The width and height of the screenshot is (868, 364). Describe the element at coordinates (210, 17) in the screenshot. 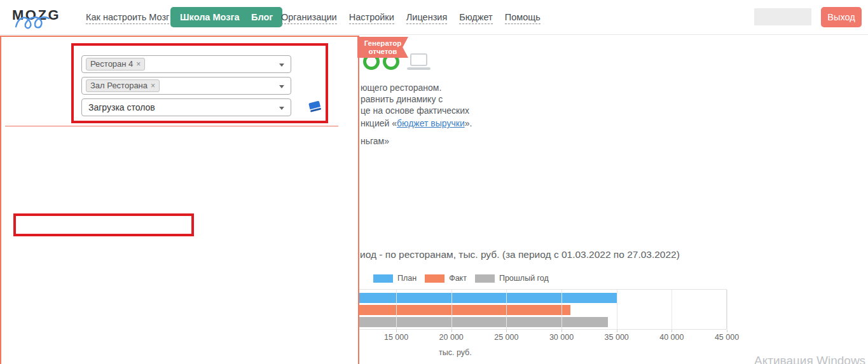

I see `school-button: Школа Мозга` at that location.